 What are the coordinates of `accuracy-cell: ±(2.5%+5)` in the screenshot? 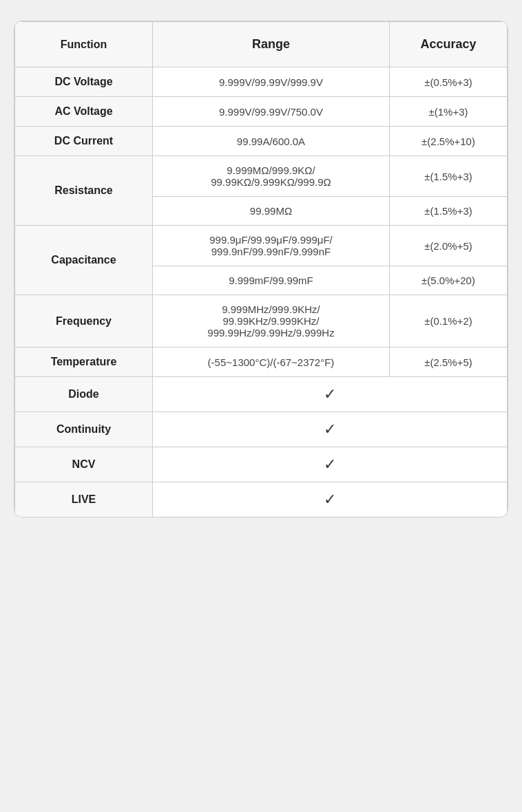 It's located at (448, 362).